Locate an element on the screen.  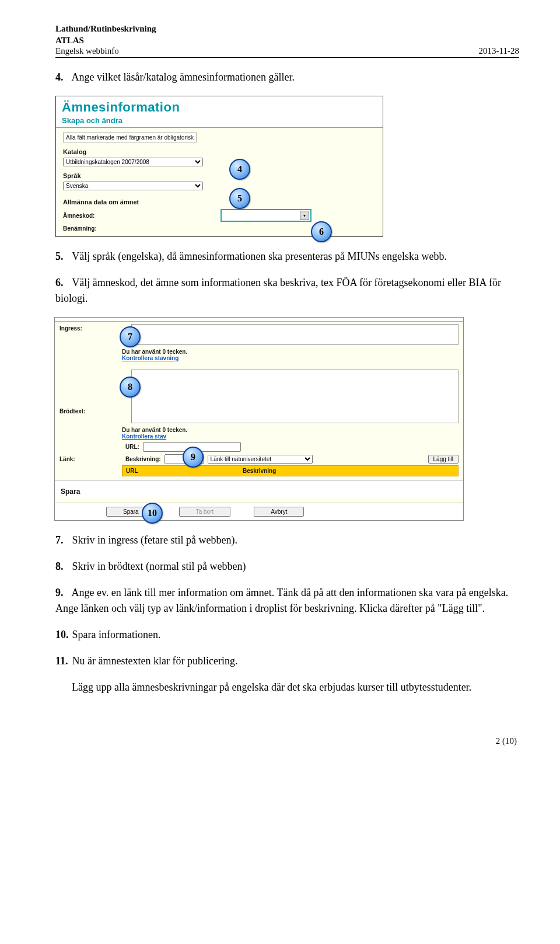
screenshot-1: Ämnesinformation Skapa och ändra Alla fä… is located at coordinates (287, 166).